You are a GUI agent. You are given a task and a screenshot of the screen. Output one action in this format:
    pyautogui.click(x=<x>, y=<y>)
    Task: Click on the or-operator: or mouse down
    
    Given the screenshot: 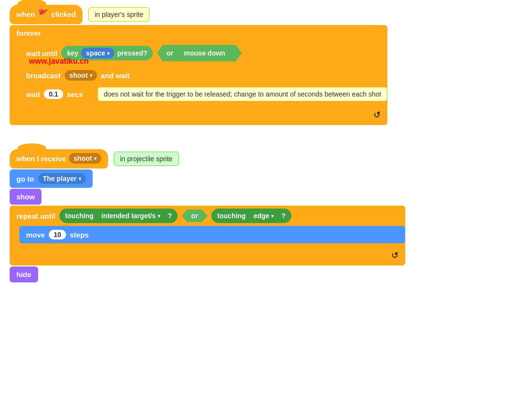 What is the action you would take?
    pyautogui.click(x=199, y=53)
    